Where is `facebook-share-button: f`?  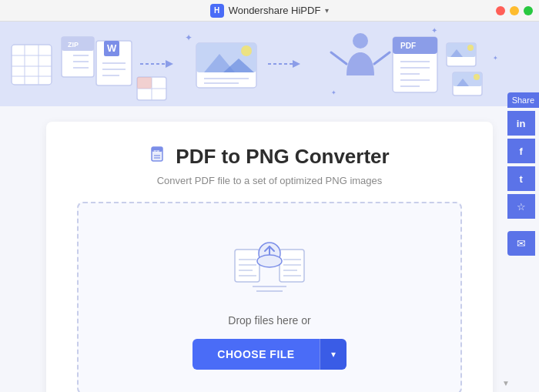
facebook-share-button: f is located at coordinates (521, 151).